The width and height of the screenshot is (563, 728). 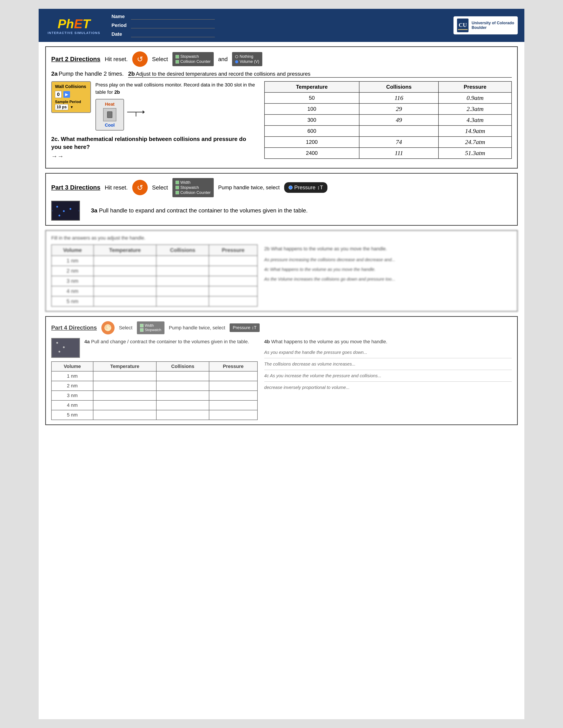 What do you see at coordinates (74, 328) in the screenshot?
I see `part4-label: Part 4 Directions` at bounding box center [74, 328].